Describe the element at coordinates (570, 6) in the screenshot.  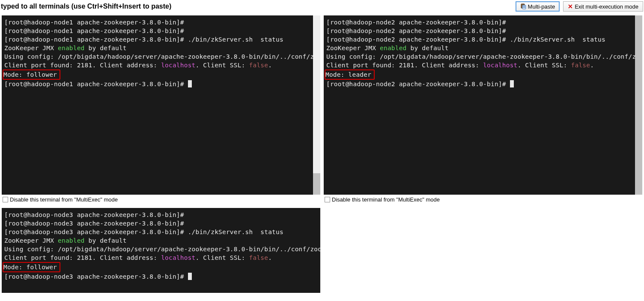
I see `close-icon: ✕` at that location.